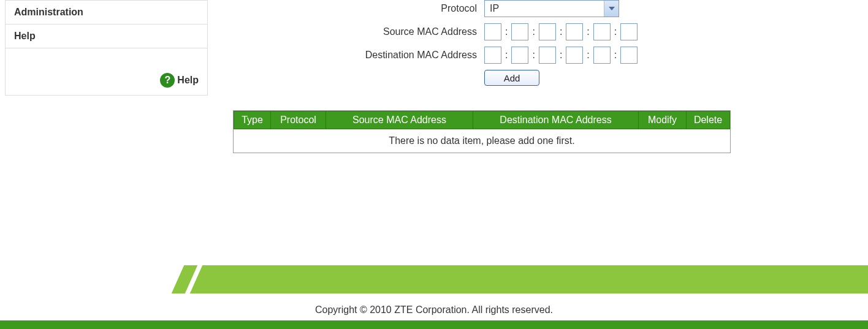 This screenshot has width=868, height=329. I want to click on source-mac-field: : :, so click(561, 32).